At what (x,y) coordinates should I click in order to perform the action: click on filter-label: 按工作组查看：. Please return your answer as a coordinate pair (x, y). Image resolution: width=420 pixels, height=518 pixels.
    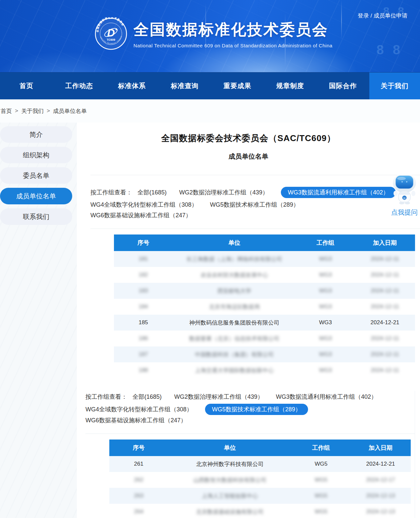
    Looking at the image, I should click on (106, 397).